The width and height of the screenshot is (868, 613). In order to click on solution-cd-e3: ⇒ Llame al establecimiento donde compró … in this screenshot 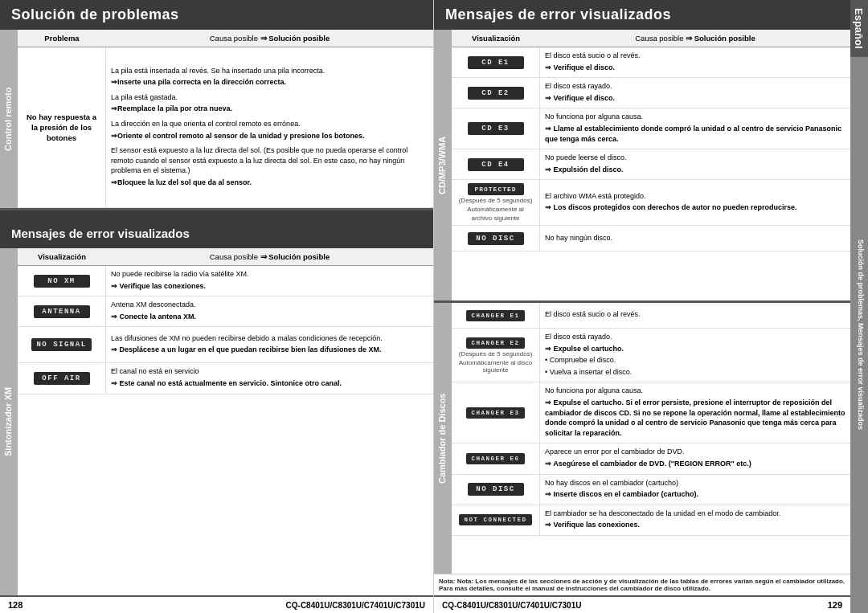, I will do `click(695, 133)`.